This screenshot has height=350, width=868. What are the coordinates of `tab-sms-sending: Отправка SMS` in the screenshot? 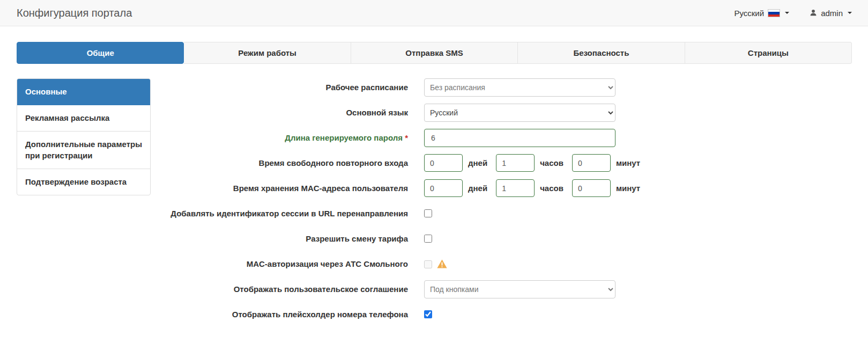 It's located at (434, 53).